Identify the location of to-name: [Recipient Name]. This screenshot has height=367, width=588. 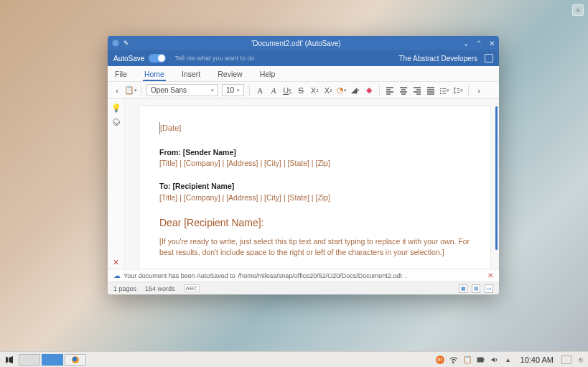
(203, 186).